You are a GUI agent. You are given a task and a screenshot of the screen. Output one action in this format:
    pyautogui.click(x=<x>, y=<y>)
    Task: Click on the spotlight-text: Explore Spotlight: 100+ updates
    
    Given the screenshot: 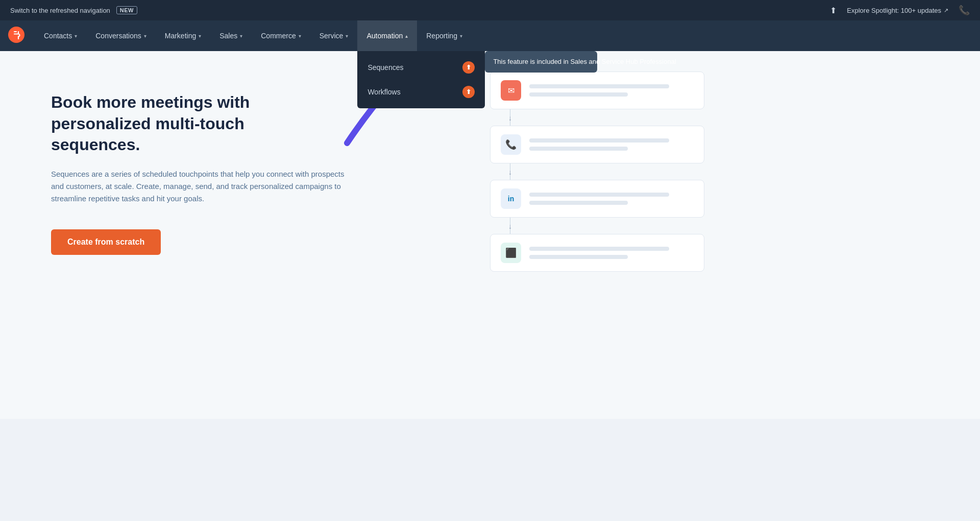 What is the action you would take?
    pyautogui.click(x=894, y=10)
    